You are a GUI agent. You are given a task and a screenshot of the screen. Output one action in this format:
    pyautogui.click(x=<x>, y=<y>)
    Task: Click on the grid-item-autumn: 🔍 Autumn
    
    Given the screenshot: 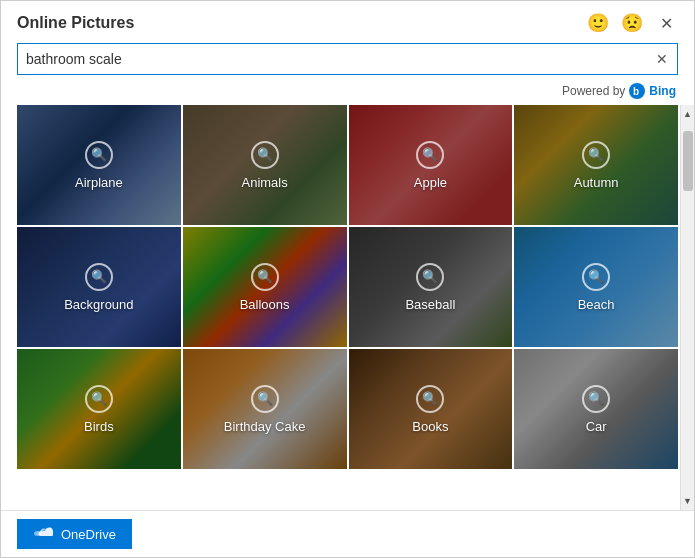 What is the action you would take?
    pyautogui.click(x=596, y=165)
    